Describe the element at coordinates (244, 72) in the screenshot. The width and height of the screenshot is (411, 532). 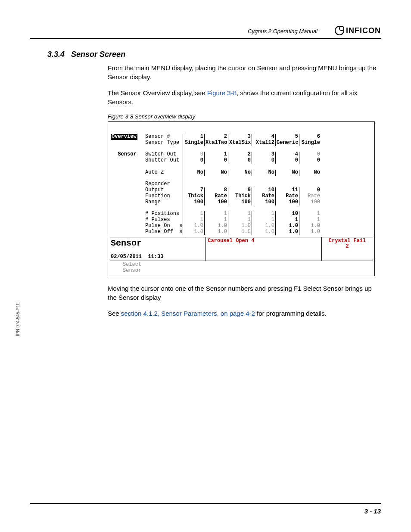
I see `paragraph-1: From the main MENU display, placing the …` at that location.